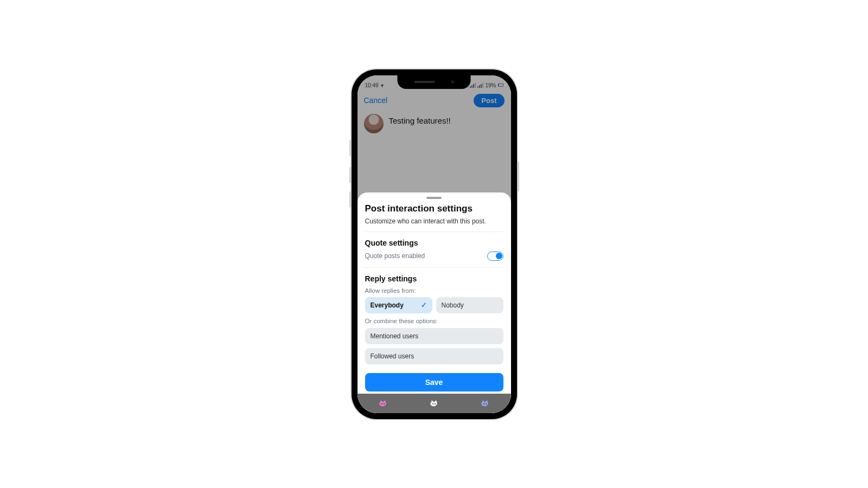  Describe the element at coordinates (495, 256) in the screenshot. I see `quote-toggle` at that location.